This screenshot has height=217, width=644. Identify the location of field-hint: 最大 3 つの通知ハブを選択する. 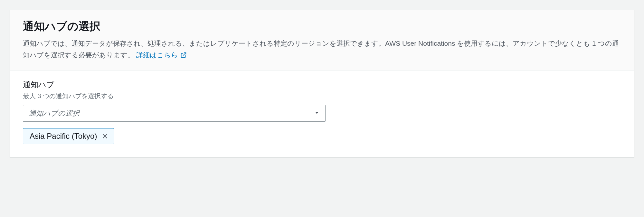
(322, 96).